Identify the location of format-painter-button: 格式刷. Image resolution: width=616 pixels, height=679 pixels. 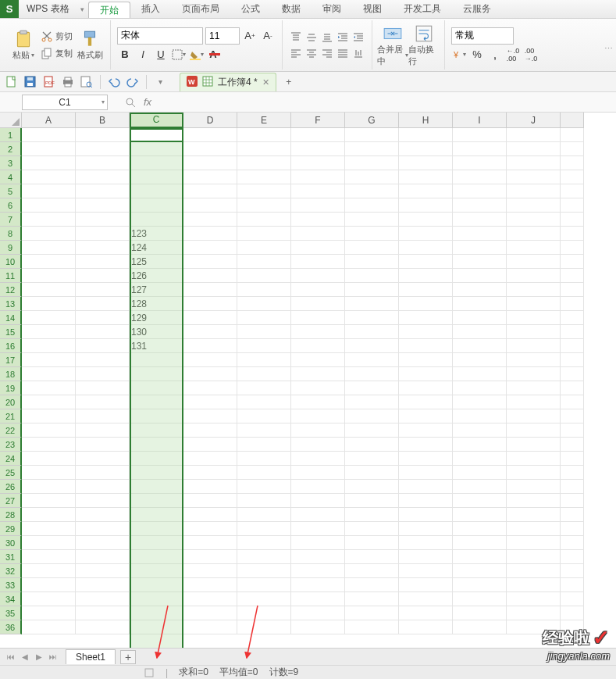
(90, 45).